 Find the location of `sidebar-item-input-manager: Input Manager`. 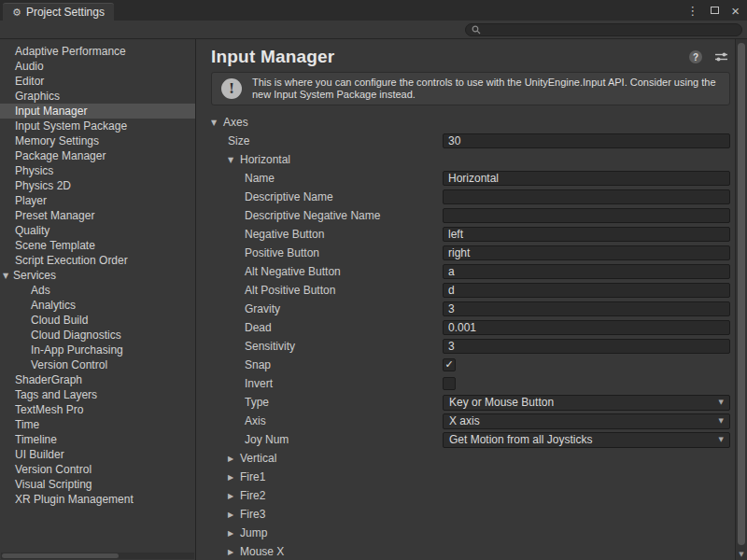

sidebar-item-input-manager: Input Manager is located at coordinates (97, 111).